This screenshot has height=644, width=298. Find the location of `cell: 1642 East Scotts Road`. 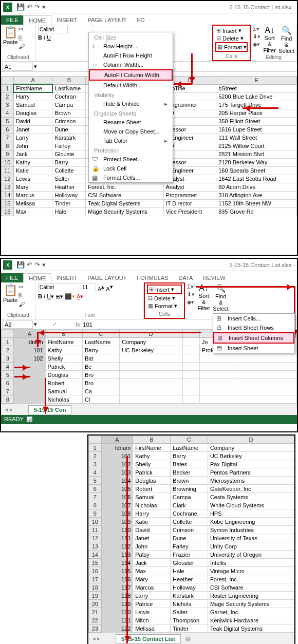

cell: 1642 East Scotts Road is located at coordinates (257, 179).